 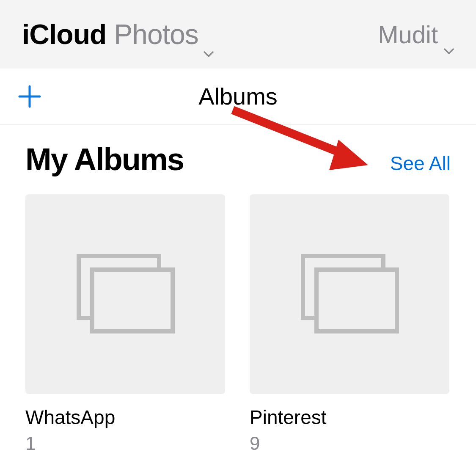 What do you see at coordinates (64, 34) in the screenshot?
I see `app-name: iCloud` at bounding box center [64, 34].